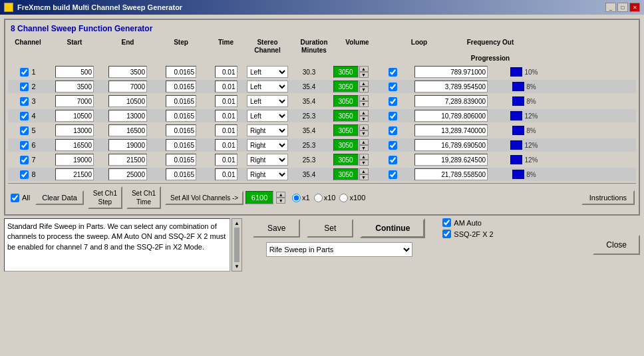 The width and height of the screenshot is (644, 356). Describe the element at coordinates (364, 172) in the screenshot. I see `vol-up-8: ▲` at that location.